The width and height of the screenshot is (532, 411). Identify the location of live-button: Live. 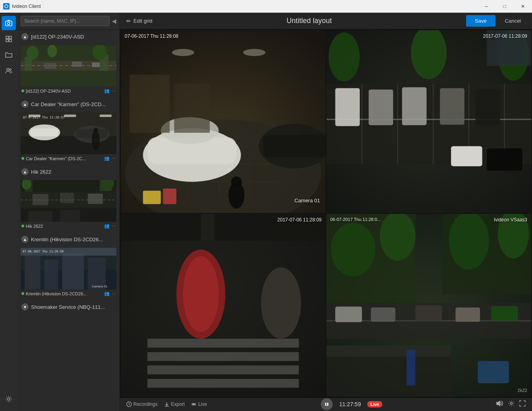
(199, 404).